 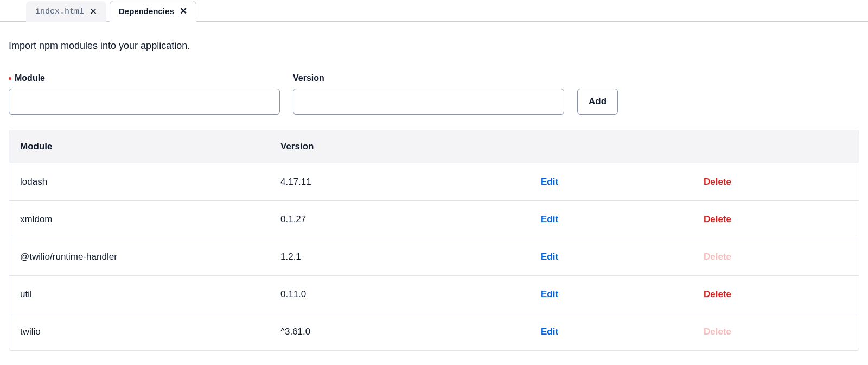 I want to click on header-version: Version, so click(x=400, y=147).